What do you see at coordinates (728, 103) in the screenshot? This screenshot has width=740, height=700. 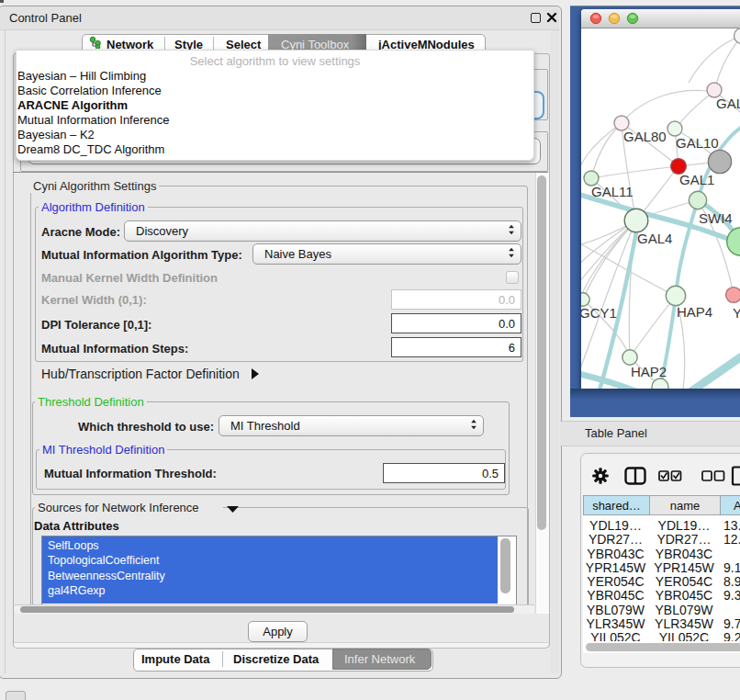 I see `svg-text: GAL7` at bounding box center [728, 103].